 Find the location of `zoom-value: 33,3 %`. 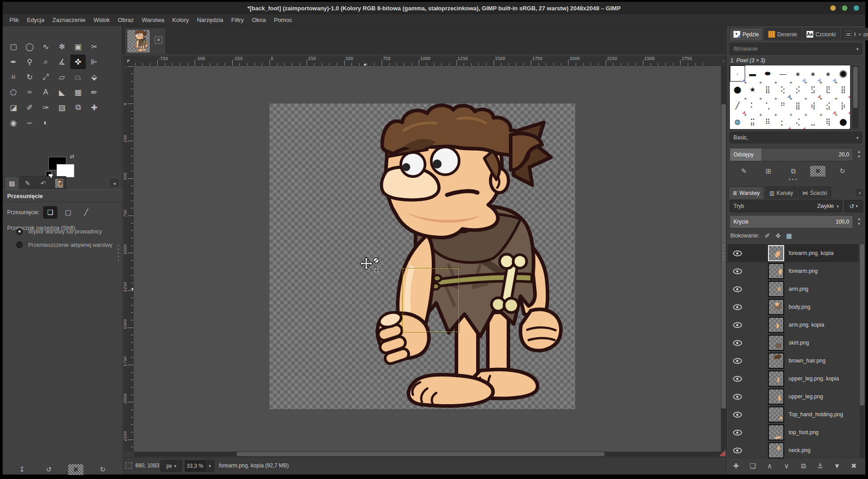

zoom-value: 33,3 % is located at coordinates (195, 466).